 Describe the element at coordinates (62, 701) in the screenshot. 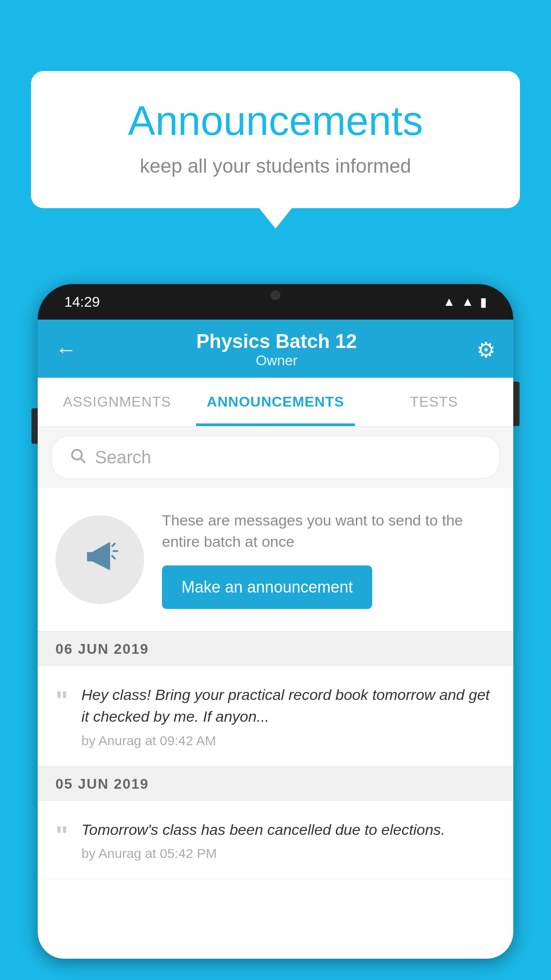

I see `quote-icon-1: "` at that location.